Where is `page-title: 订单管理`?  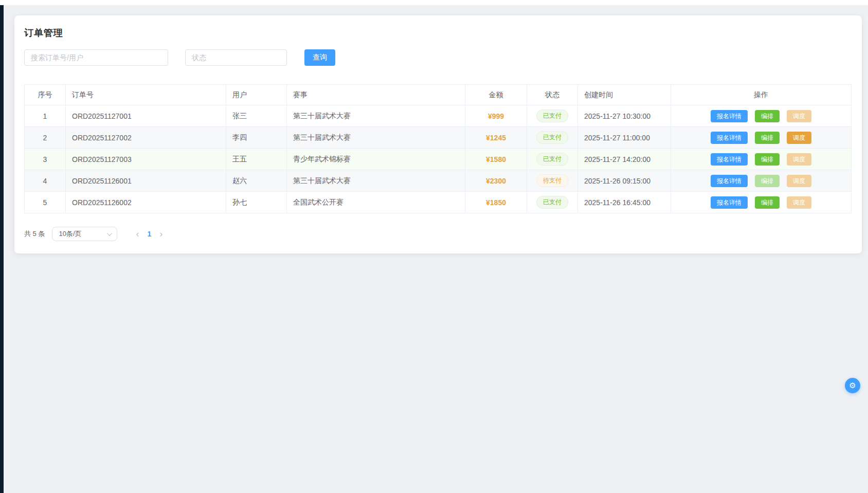 page-title: 订单管理 is located at coordinates (438, 33).